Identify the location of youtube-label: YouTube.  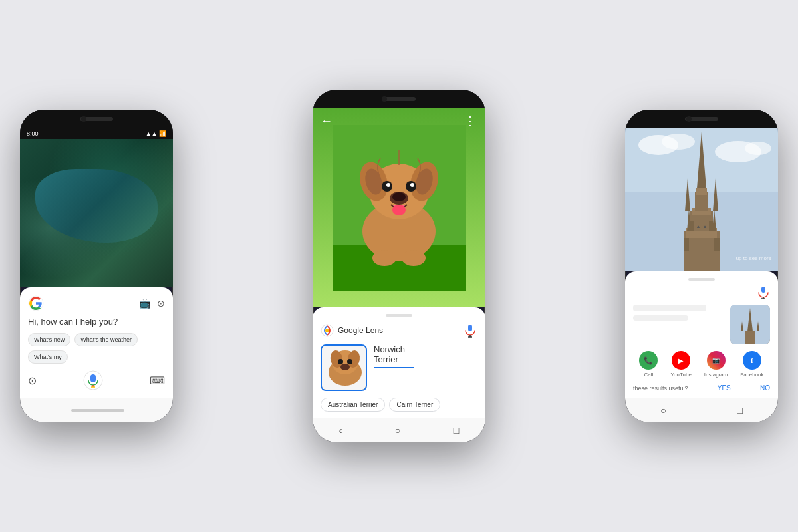
(681, 375).